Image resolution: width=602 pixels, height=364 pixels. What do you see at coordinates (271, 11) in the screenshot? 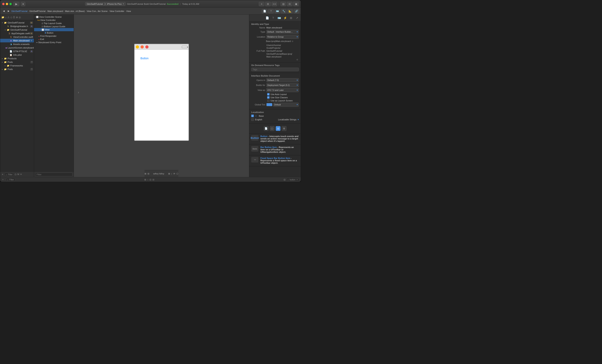
I see `quick-help-btn: ?` at bounding box center [271, 11].